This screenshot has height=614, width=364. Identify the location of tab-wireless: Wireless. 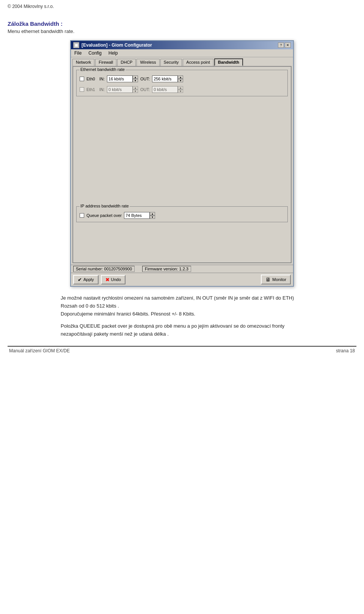
(148, 62).